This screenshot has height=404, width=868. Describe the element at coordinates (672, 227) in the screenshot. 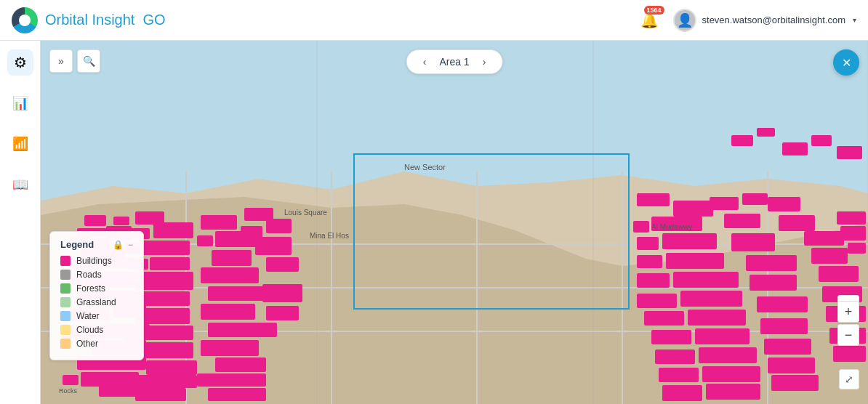

I see `svg-text: Al Mudawwy` at that location.